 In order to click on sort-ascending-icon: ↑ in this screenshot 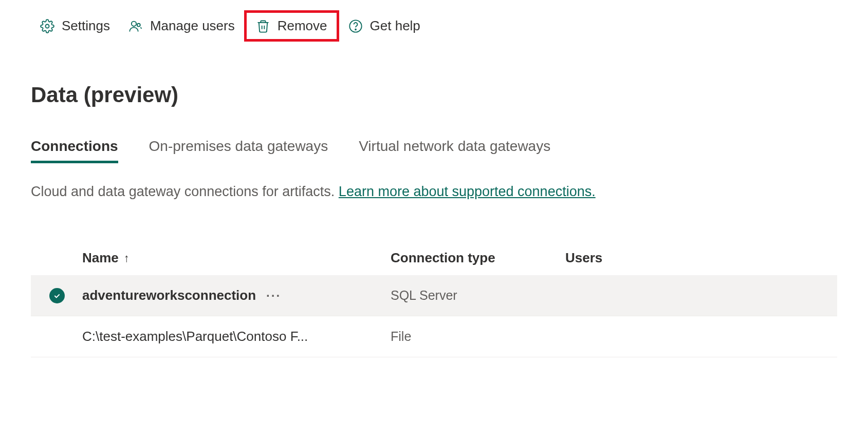, I will do `click(126, 258)`.